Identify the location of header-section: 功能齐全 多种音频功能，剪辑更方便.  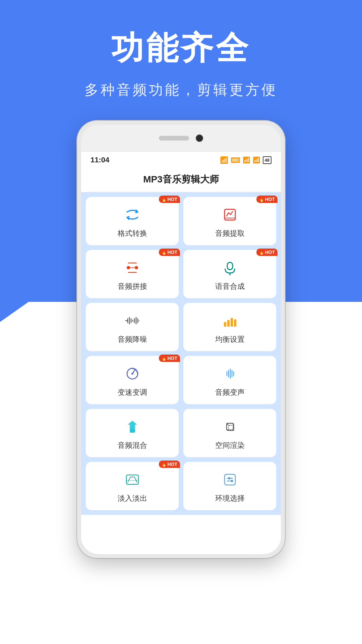
(181, 63).